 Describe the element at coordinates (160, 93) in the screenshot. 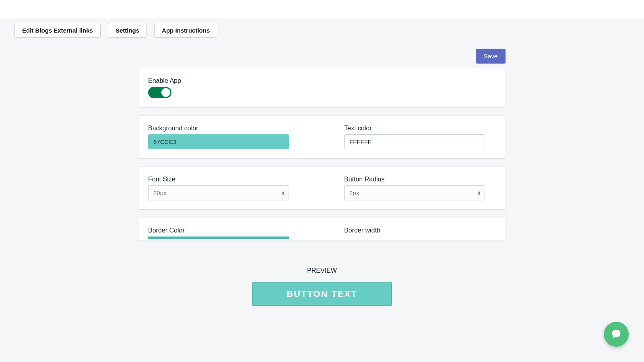

I see `enable-app-toggle` at that location.